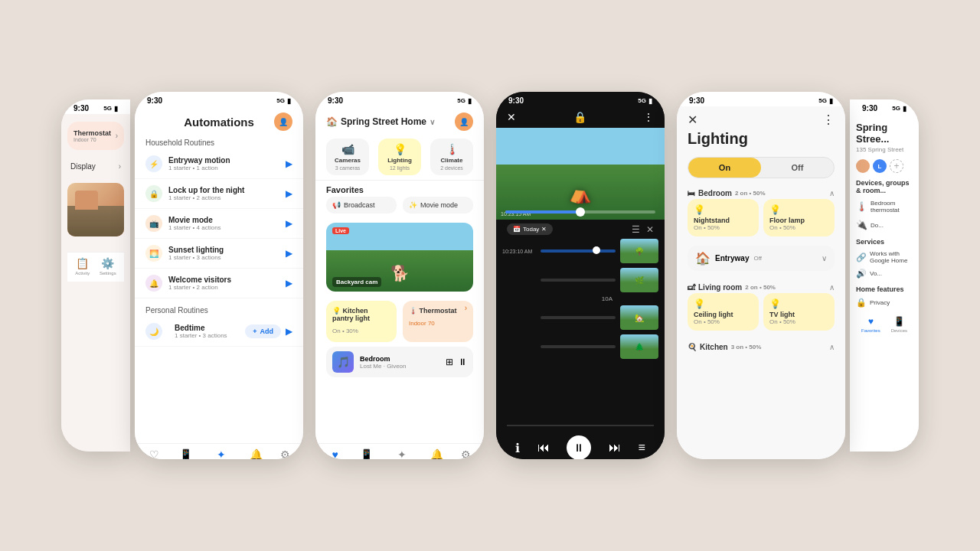  Describe the element at coordinates (348, 157) in the screenshot. I see `cat-cameras: 📹 Cameras 3 cameras` at that location.